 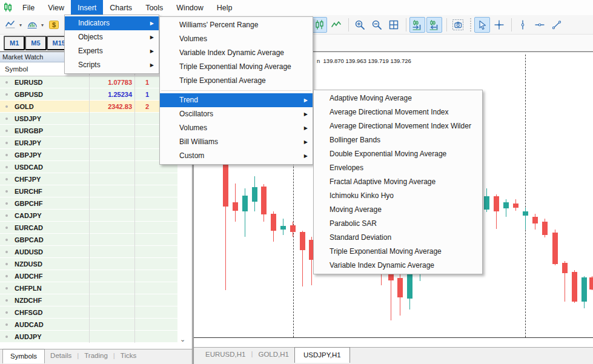 I want to click on menu-insert: Insert, so click(x=87, y=7).